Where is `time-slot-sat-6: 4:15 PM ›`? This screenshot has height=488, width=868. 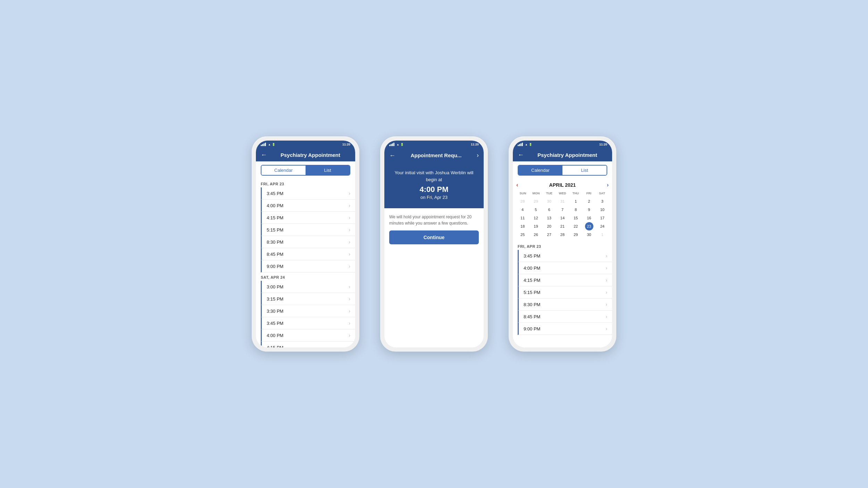
time-slot-sat-6: 4:15 PM › is located at coordinates (308, 344).